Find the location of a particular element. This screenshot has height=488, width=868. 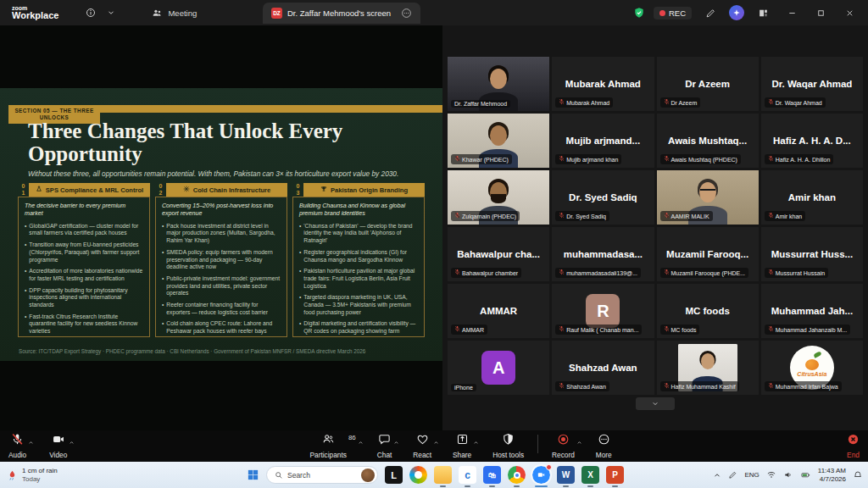

participant-tile-amir-khan: Amir khanAmir khan is located at coordinates (812, 197).